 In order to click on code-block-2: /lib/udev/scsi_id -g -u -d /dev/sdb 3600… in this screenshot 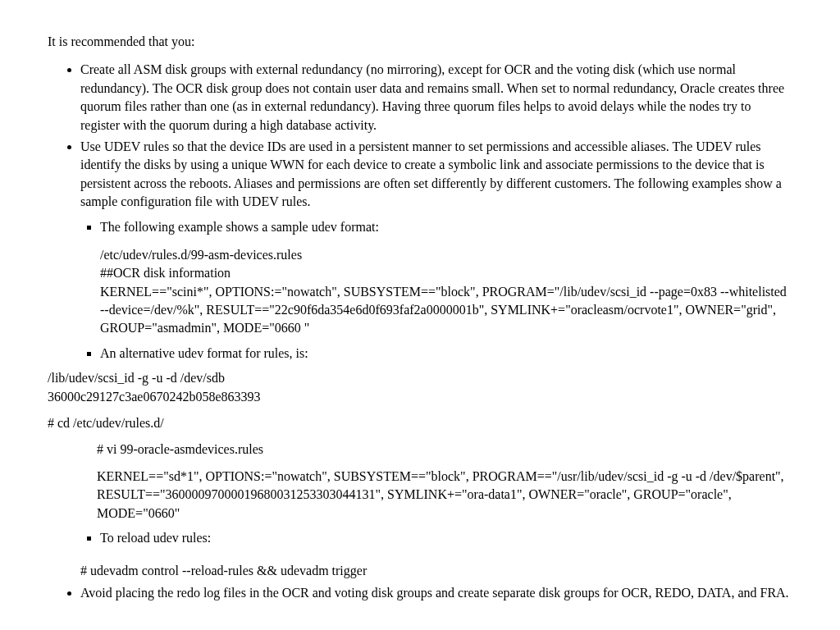, I will do `click(420, 387)`.